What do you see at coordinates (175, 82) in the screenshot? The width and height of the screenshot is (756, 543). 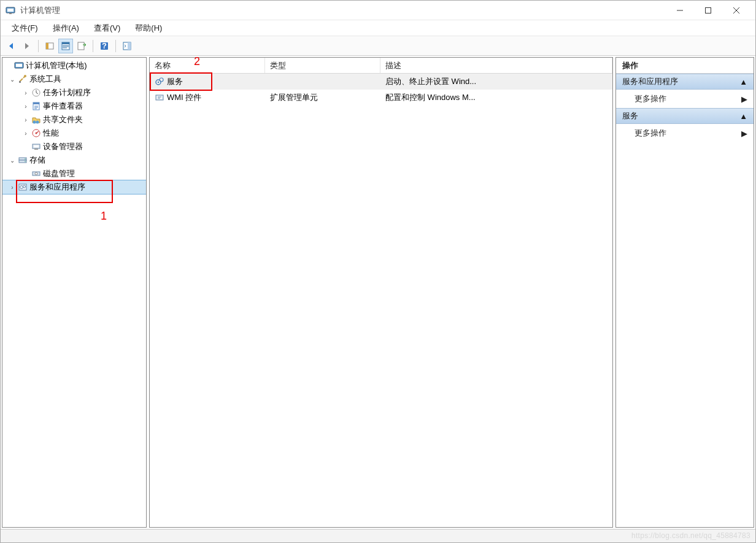 I see `cell-name: 服务` at bounding box center [175, 82].